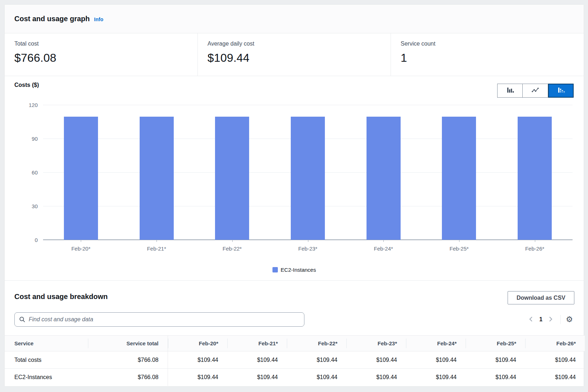 The height and width of the screenshot is (392, 588). Describe the element at coordinates (436, 344) in the screenshot. I see `column-header-feb-24-: Feb-24*` at that location.